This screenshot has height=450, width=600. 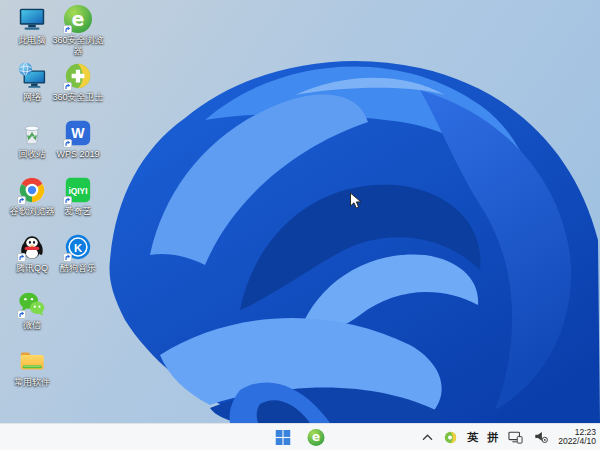 What do you see at coordinates (32, 367) in the screenshot?
I see `desktop-icon-folder: 常用软件` at bounding box center [32, 367].